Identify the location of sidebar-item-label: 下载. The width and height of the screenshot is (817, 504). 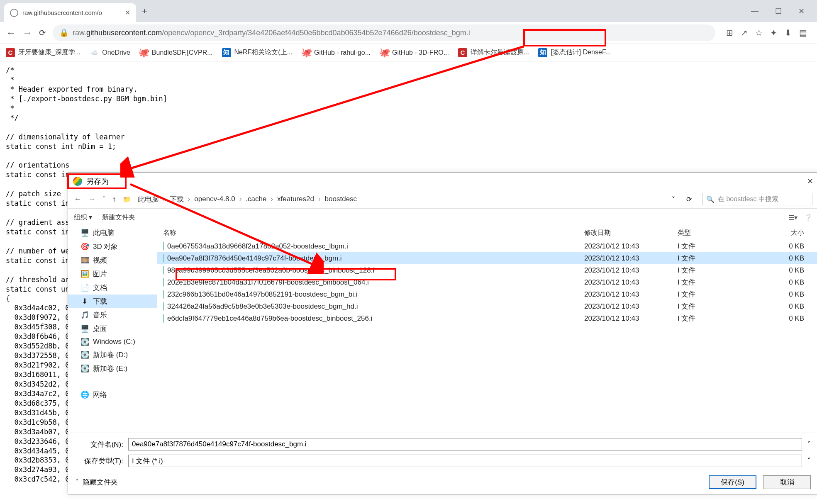
(100, 301).